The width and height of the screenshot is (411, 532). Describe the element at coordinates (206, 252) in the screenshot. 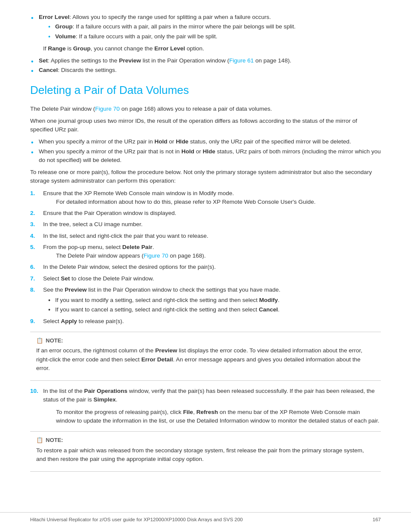

I see `step-5: From the pop-up menu, select Delete Pair…` at that location.